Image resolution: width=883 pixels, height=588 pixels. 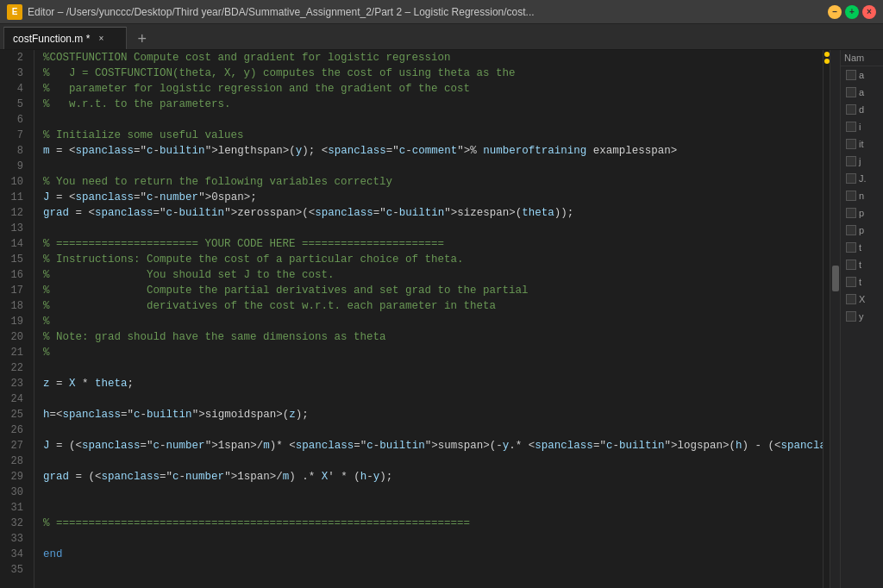 What do you see at coordinates (429, 306) in the screenshot?
I see `code-line-18: % derivatives of the cost w.r.t. each pa…` at bounding box center [429, 306].